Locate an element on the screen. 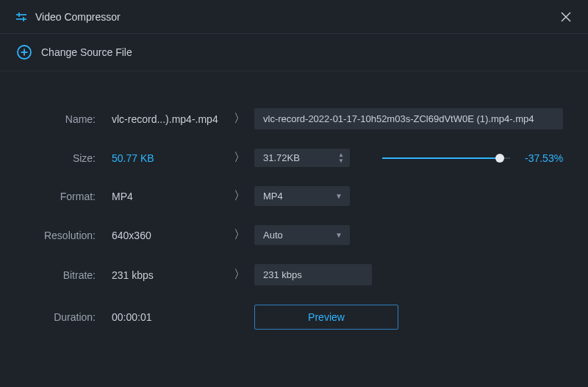 The image size is (588, 387). change-source-file: Change Source File is located at coordinates (294, 53).